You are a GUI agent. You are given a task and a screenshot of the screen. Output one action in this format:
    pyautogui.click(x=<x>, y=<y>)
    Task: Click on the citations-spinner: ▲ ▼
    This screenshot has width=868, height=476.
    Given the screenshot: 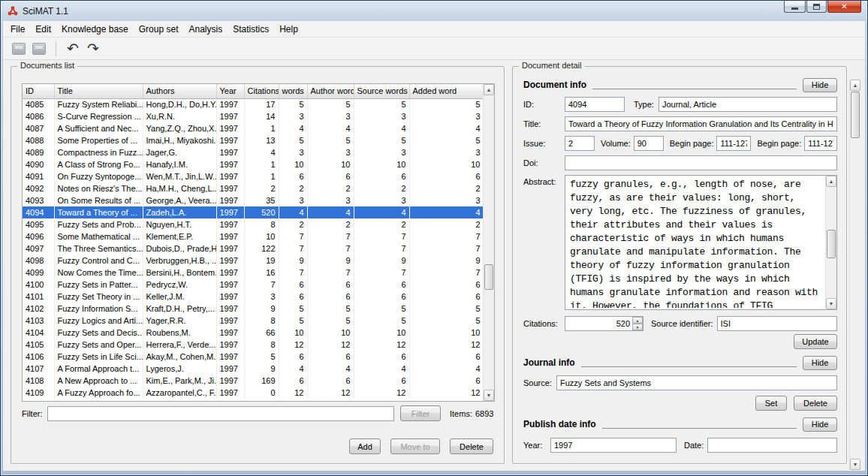 What is the action you would take?
    pyautogui.click(x=604, y=324)
    